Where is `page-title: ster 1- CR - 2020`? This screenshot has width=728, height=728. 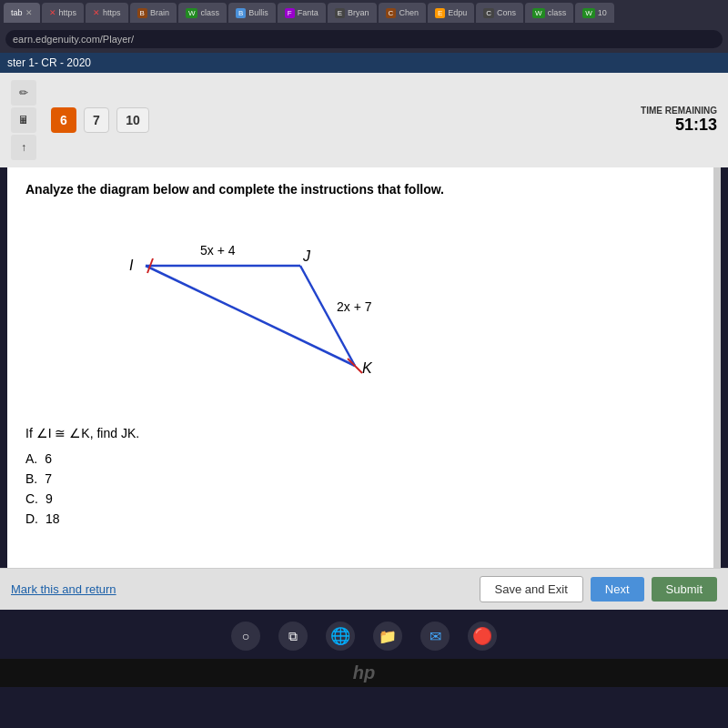
page-title: ster 1- CR - 2020 is located at coordinates (49, 63).